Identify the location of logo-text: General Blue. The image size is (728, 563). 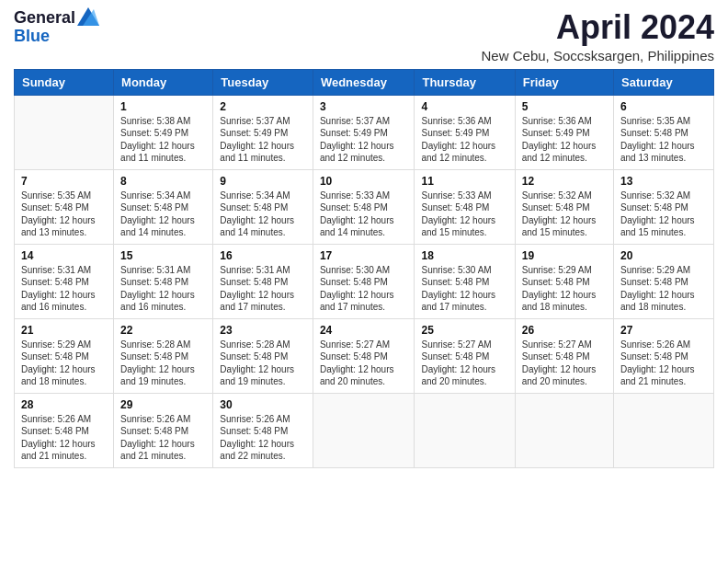
(57, 28).